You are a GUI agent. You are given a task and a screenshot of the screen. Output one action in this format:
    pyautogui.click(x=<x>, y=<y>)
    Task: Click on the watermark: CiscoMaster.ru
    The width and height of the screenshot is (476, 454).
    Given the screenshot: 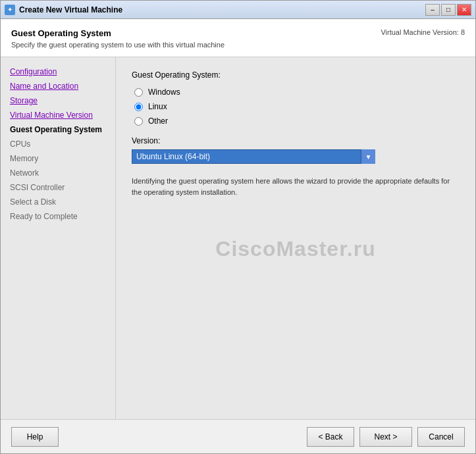 What is the action you would take?
    pyautogui.click(x=296, y=249)
    